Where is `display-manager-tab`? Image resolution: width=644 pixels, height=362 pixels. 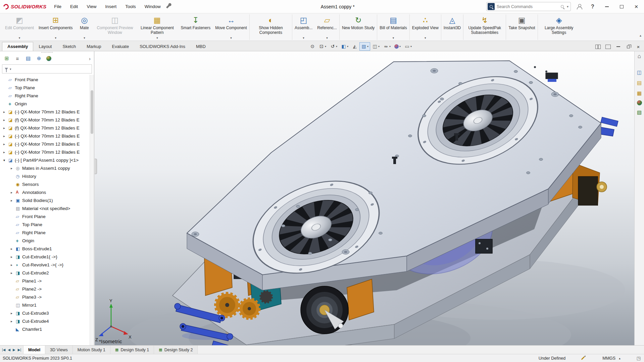 display-manager-tab is located at coordinates (49, 58).